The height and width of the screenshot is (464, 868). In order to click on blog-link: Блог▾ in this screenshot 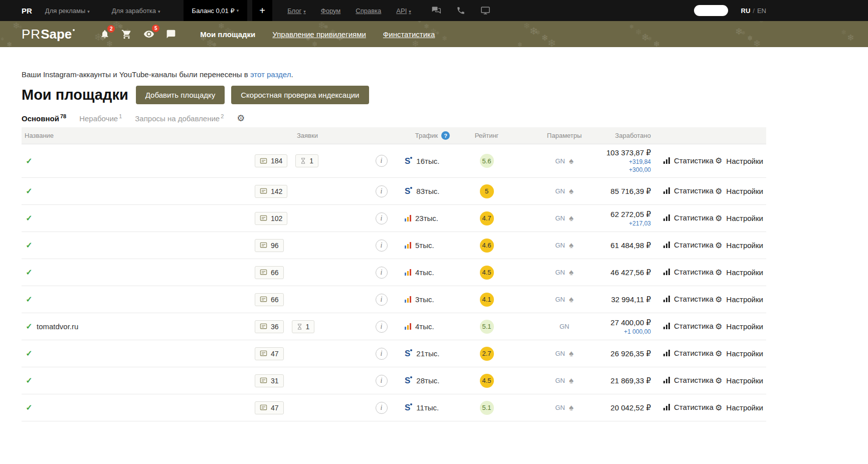, I will do `click(297, 11)`.